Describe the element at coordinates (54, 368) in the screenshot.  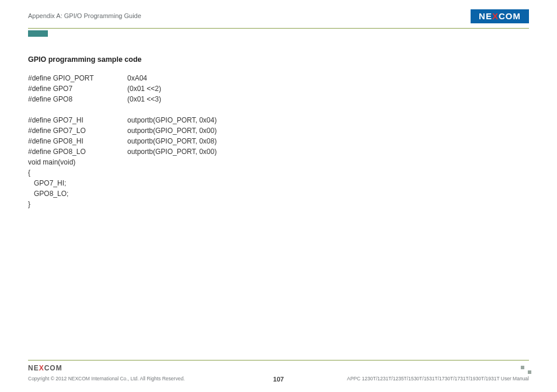
I see `footer-logo-post: COM` at that location.